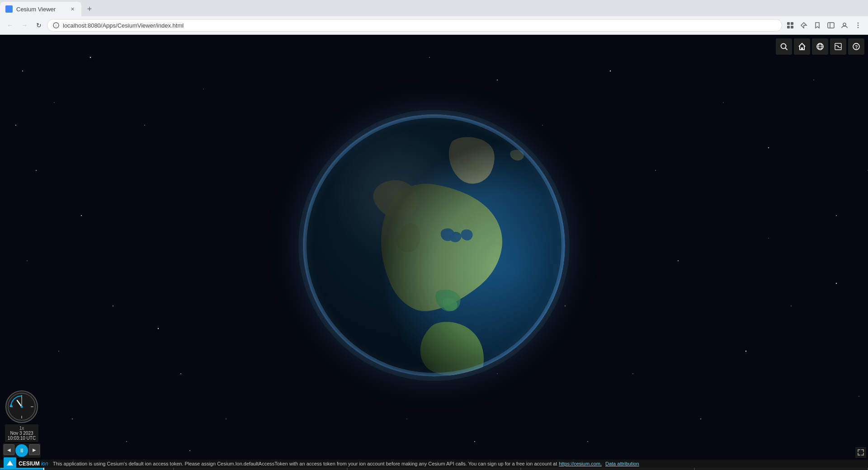  What do you see at coordinates (831, 25) in the screenshot?
I see `sidebar-button` at bounding box center [831, 25].